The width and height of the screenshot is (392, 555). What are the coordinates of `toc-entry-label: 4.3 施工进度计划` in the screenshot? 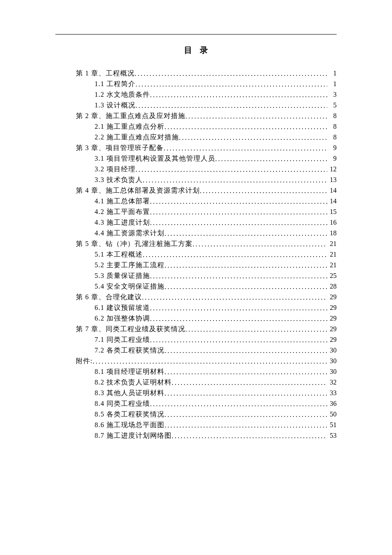 It's located at (122, 223).